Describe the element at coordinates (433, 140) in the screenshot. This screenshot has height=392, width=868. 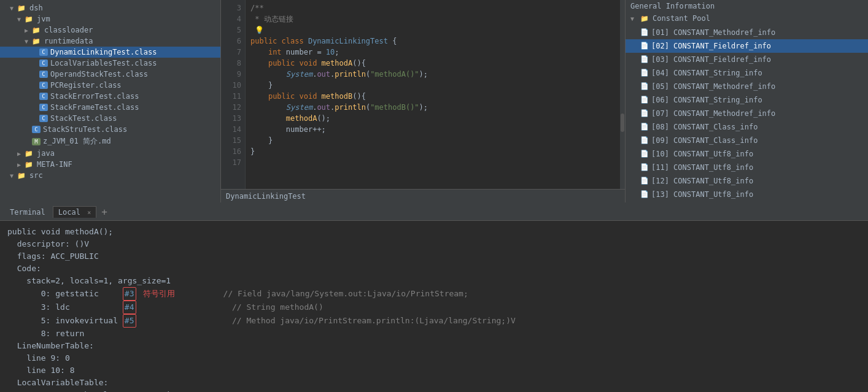
I see `code-line-15: }` at that location.